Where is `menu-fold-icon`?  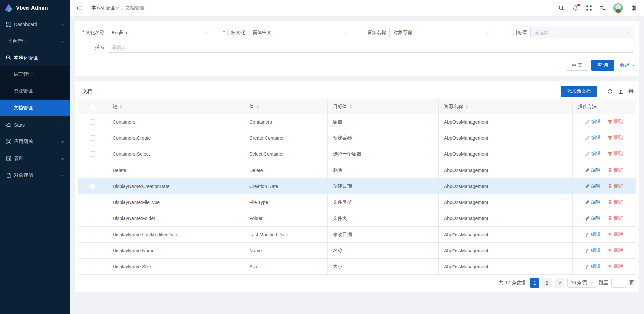 menu-fold-icon is located at coordinates (79, 8).